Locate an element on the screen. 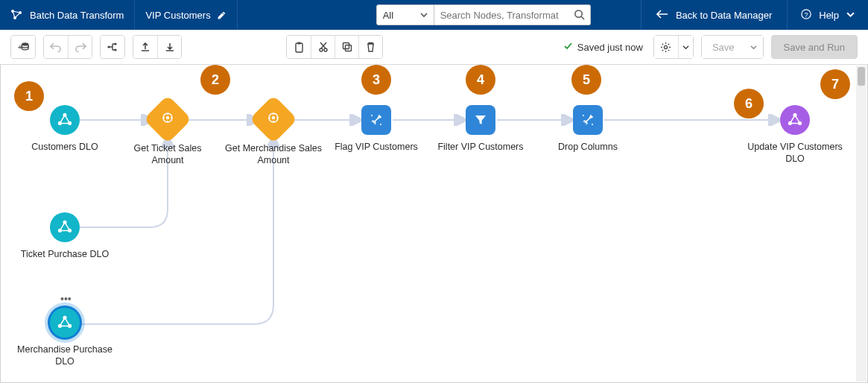  node-label: Get Merchandise Sales Amount is located at coordinates (273, 155).